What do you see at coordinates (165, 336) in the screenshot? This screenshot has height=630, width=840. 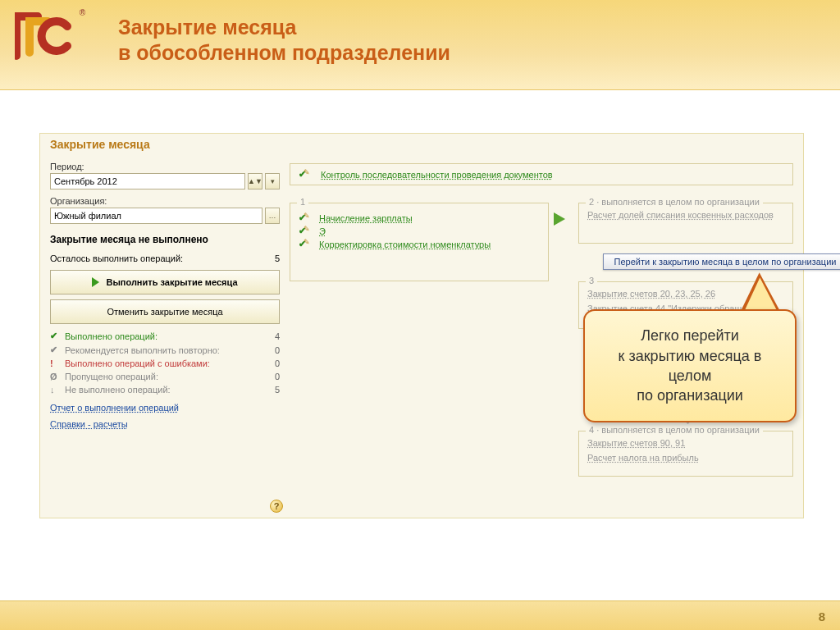 I see `stat-row: ✔Выполнено операций:4` at bounding box center [165, 336].